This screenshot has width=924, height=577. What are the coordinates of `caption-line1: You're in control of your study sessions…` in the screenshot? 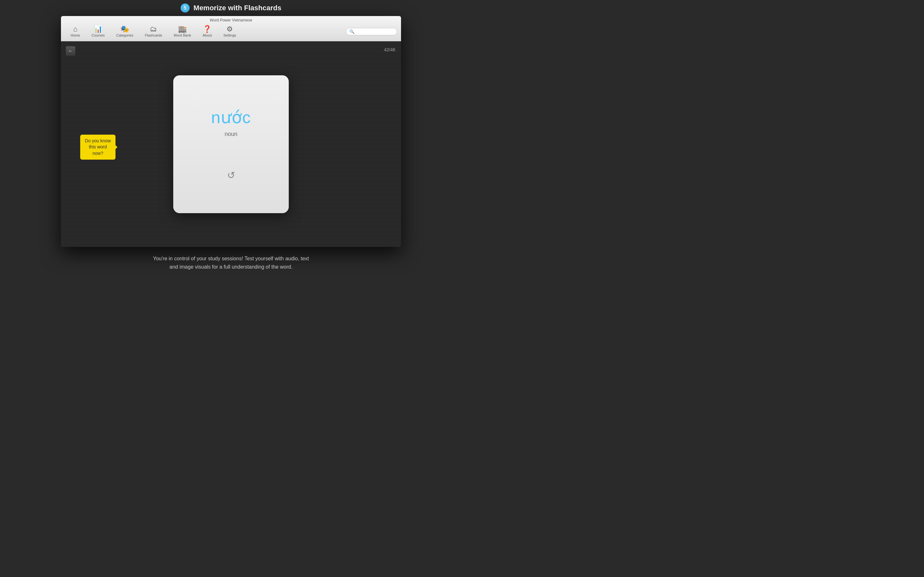 It's located at (231, 259).